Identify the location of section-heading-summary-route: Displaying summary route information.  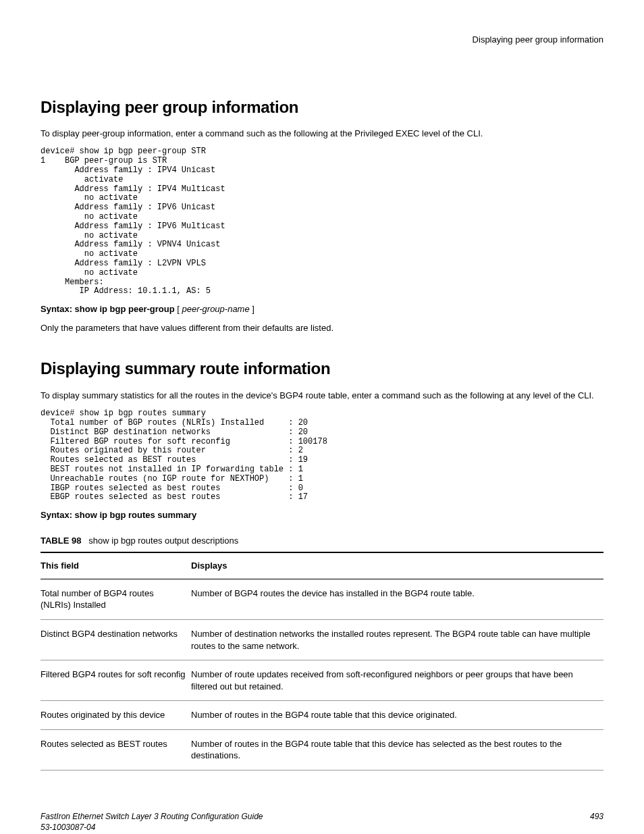
(322, 369).